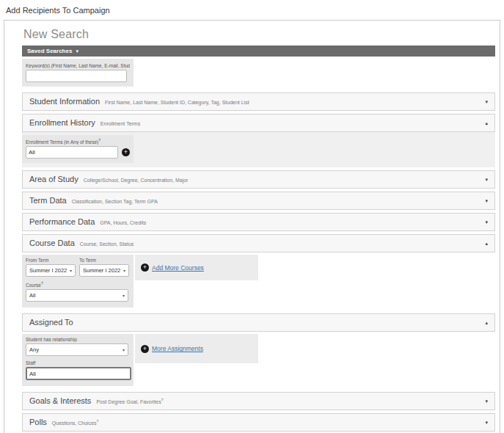 Image resolution: width=504 pixels, height=433 pixels. Describe the element at coordinates (75, 423) in the screenshot. I see `section-subtitle-text: Questions, Choices` at that location.